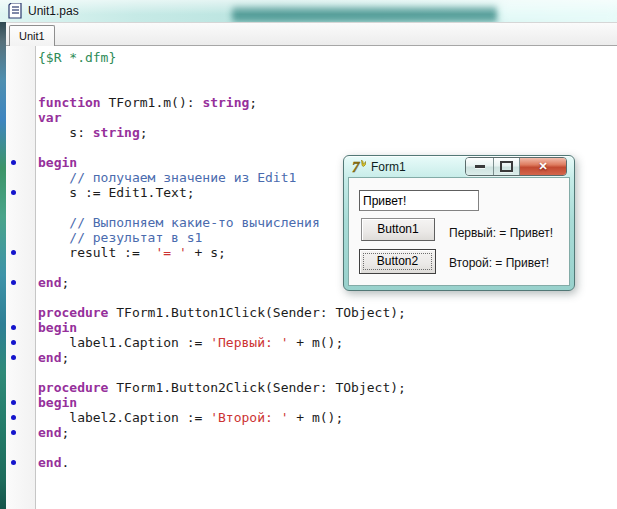 This screenshot has width=617, height=509. What do you see at coordinates (398, 262) in the screenshot?
I see `button2: Button2` at bounding box center [398, 262].